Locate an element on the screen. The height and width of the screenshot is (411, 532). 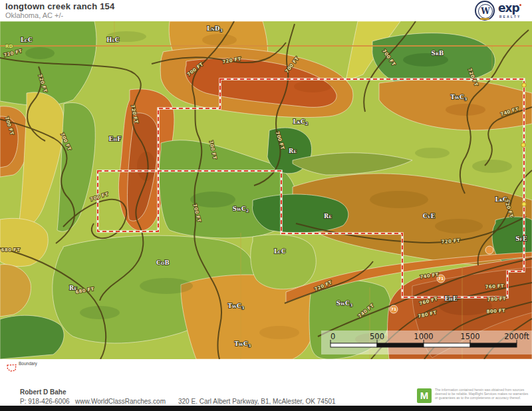
mapright-logo: M is located at coordinates (424, 396).